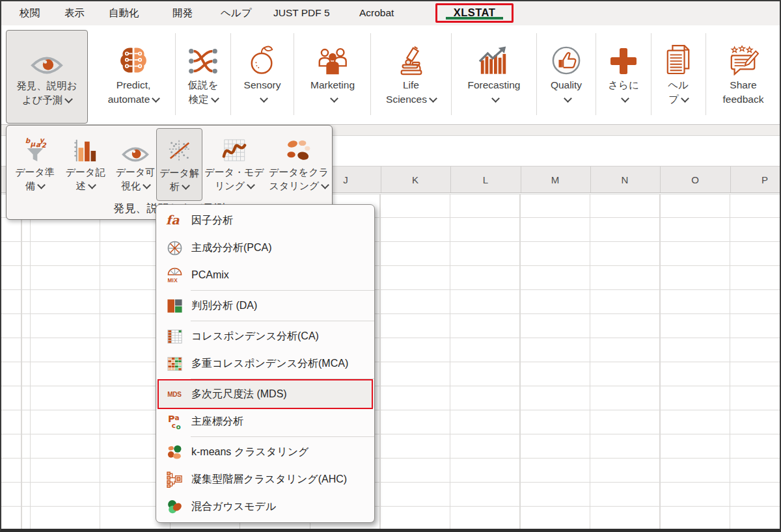  Describe the element at coordinates (346, 180) in the screenshot. I see `column-header-label: J` at that location.